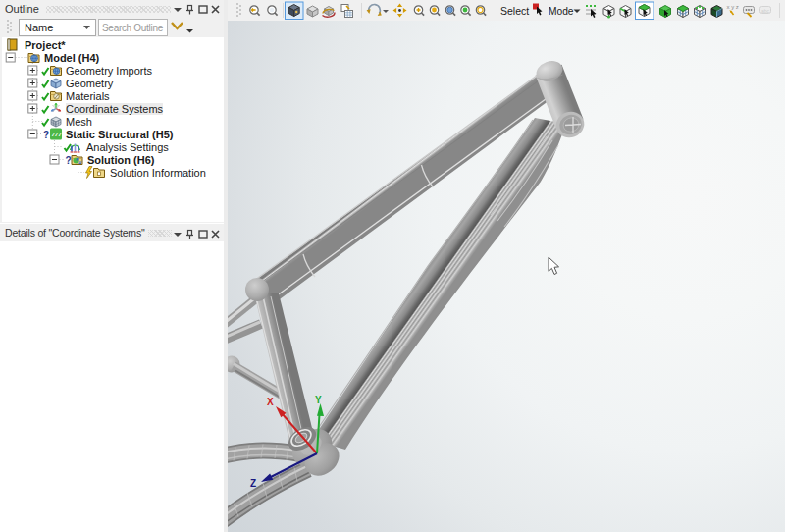 The image size is (785, 532). What do you see at coordinates (253, 483) in the screenshot?
I see `svg-text: Z` at bounding box center [253, 483].